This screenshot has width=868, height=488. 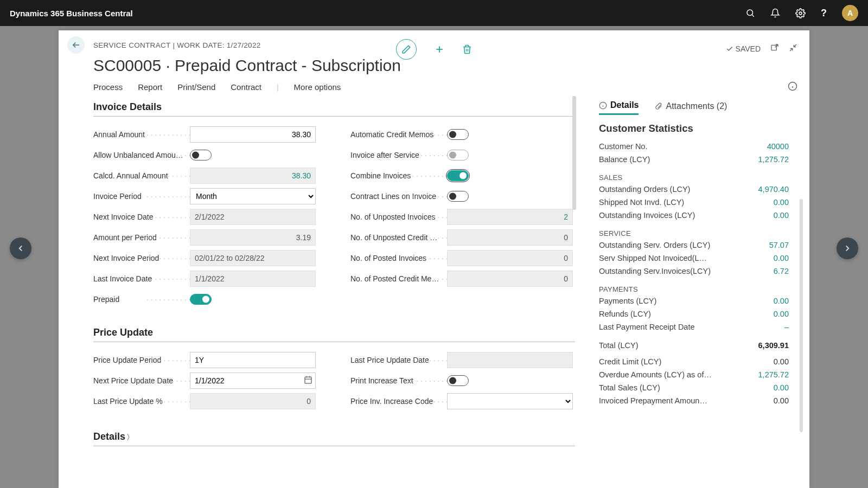 What do you see at coordinates (778, 146) in the screenshot?
I see `stat-customer-no: 40000` at bounding box center [778, 146].